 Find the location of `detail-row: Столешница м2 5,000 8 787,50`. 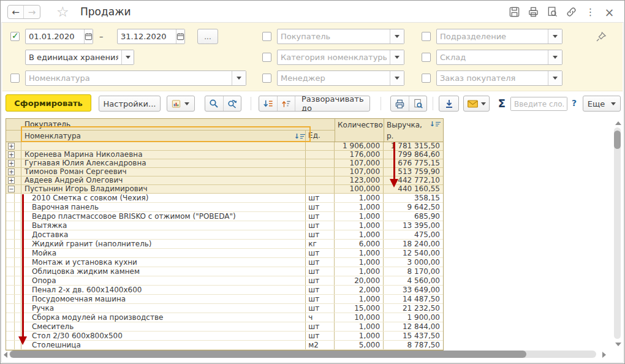

detail-row: Столешница м2 5,000 8 787,50 is located at coordinates (224, 346).